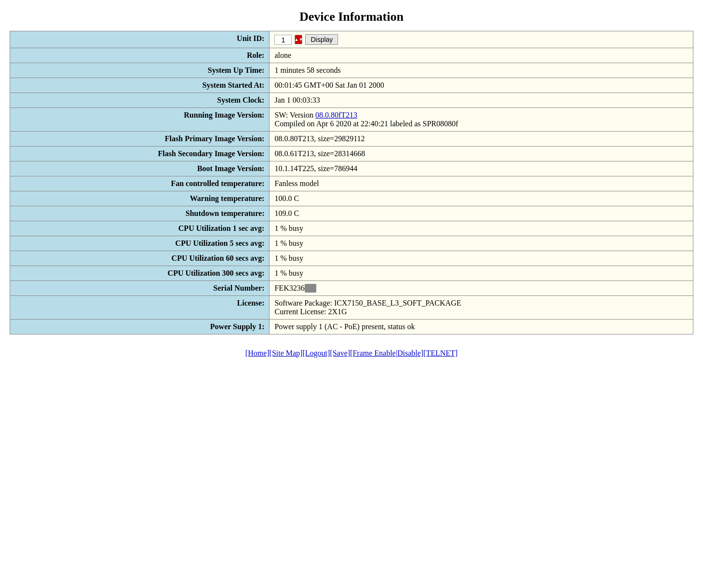 The image size is (703, 588). Describe the element at coordinates (140, 184) in the screenshot. I see `row-label: Fan controlled temperature:` at that location.